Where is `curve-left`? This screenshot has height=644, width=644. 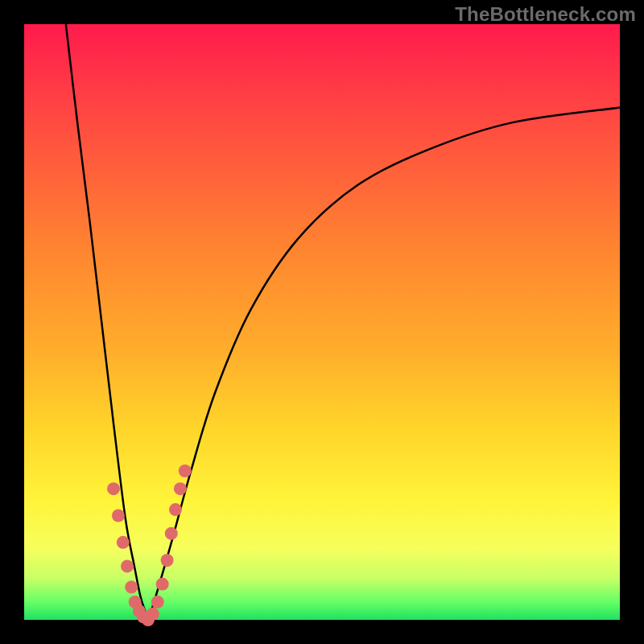 curve-left is located at coordinates (107, 322).